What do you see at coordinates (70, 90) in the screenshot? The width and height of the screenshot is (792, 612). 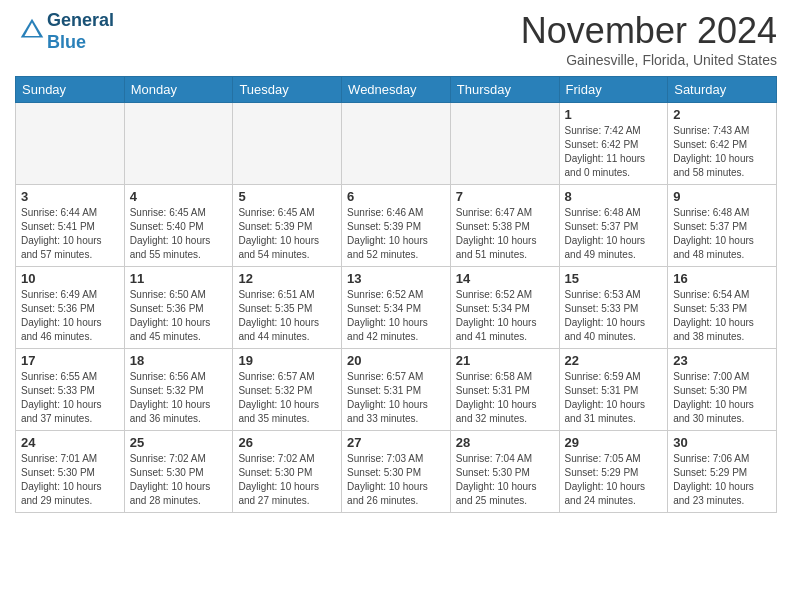 I see `weekday-header-sunday: Sunday` at bounding box center [70, 90].